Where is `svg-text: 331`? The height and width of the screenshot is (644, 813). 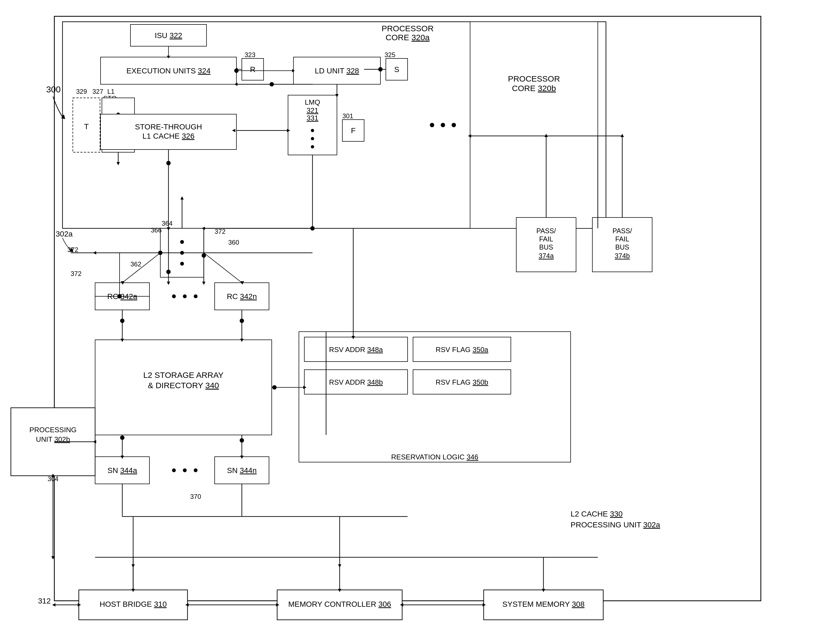 svg-text: 331 is located at coordinates (312, 118).